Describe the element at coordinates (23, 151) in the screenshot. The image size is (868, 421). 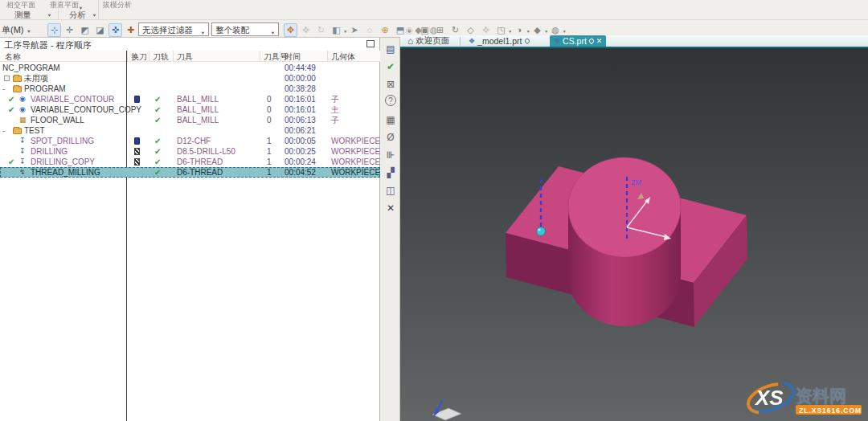
I see `drill-operation-icon: ↧` at that location.